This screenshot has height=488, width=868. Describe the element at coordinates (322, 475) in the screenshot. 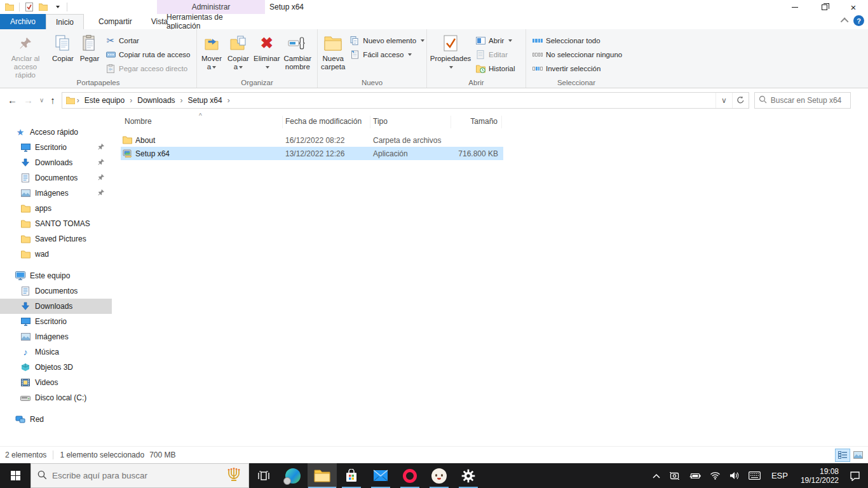

I see `taskbar-file-explorer-icon` at that location.